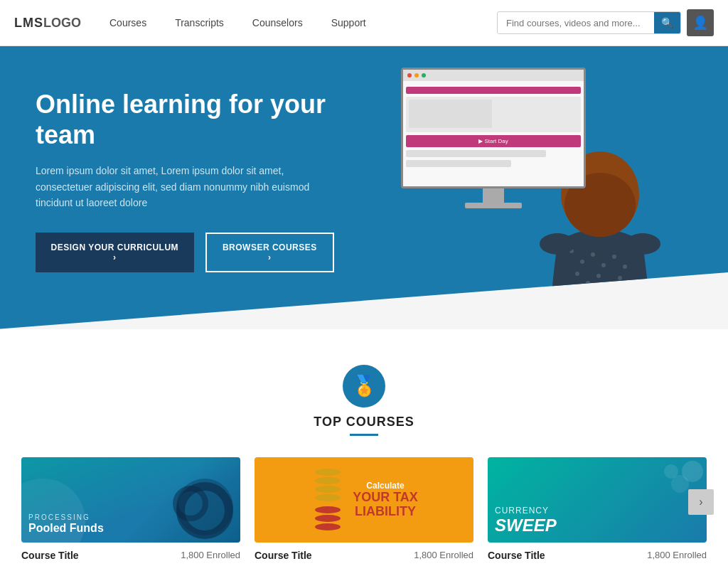 The width and height of the screenshot is (728, 571). I want to click on thumb-sweep-label: SWEEP, so click(526, 525).